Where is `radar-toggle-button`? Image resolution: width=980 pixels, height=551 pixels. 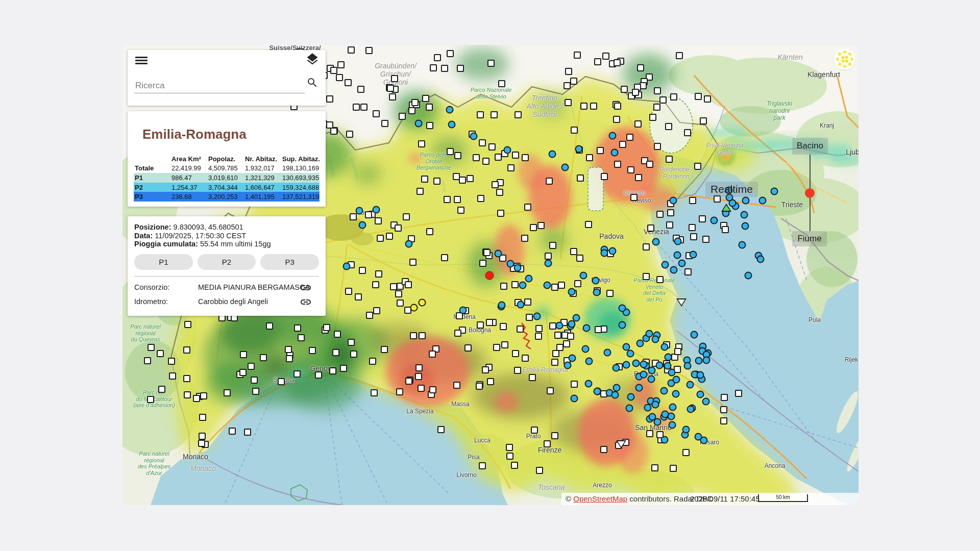 radar-toggle-button is located at coordinates (845, 59).